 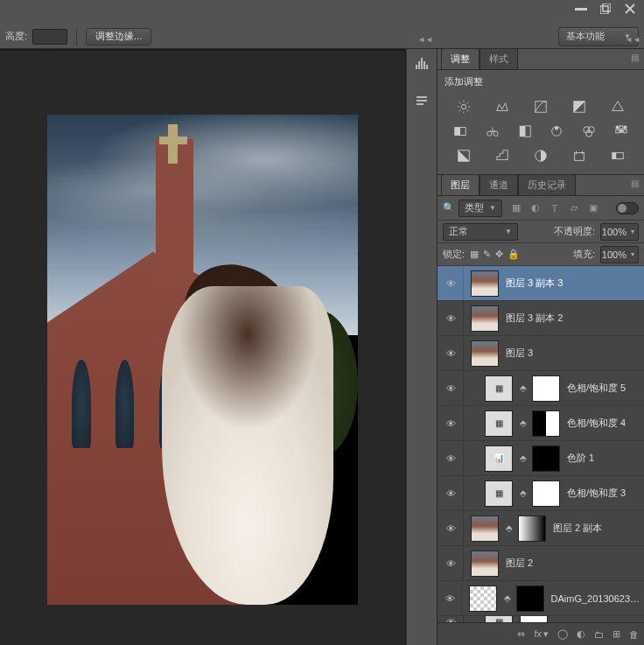 What do you see at coordinates (541, 564) in the screenshot?
I see `layer-row: 👁图层 2` at bounding box center [541, 564].